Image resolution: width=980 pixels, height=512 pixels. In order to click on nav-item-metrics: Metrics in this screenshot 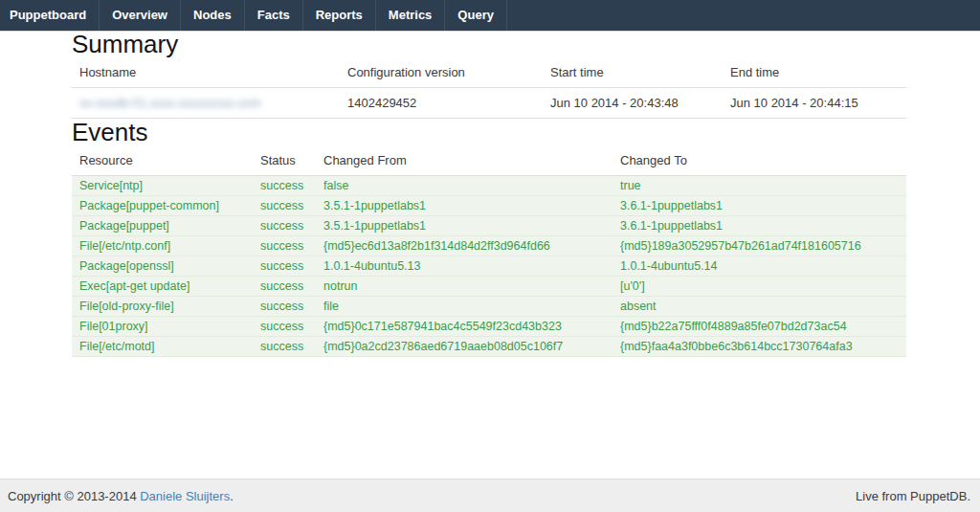, I will do `click(412, 15)`.